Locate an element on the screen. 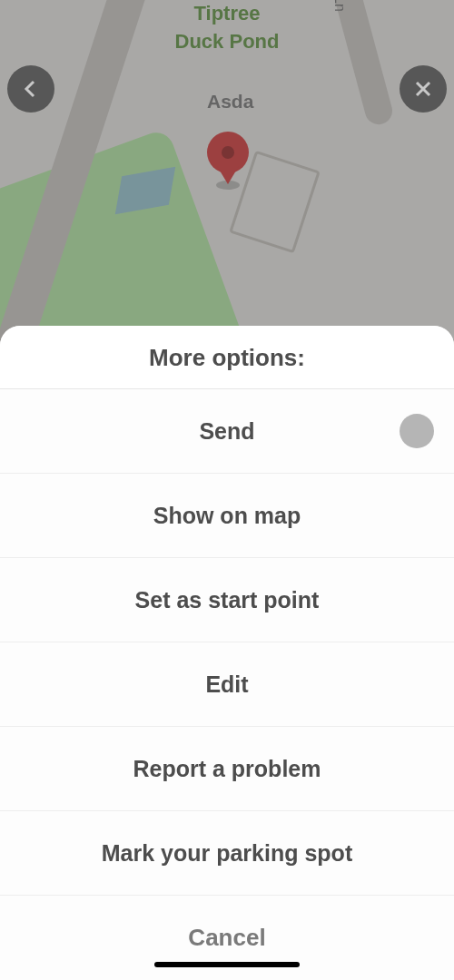 This screenshot has width=454, height=980. sheet-item-label: Mark your parking spot is located at coordinates (227, 853).